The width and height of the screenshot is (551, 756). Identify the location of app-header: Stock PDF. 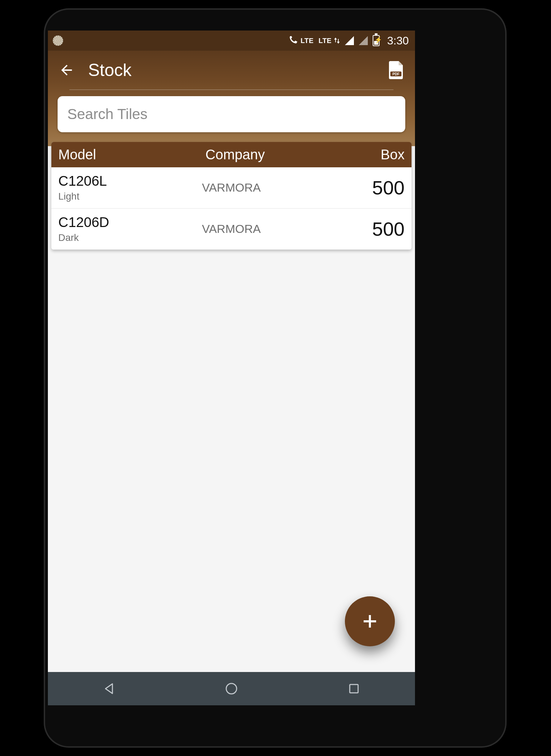
(231, 99).